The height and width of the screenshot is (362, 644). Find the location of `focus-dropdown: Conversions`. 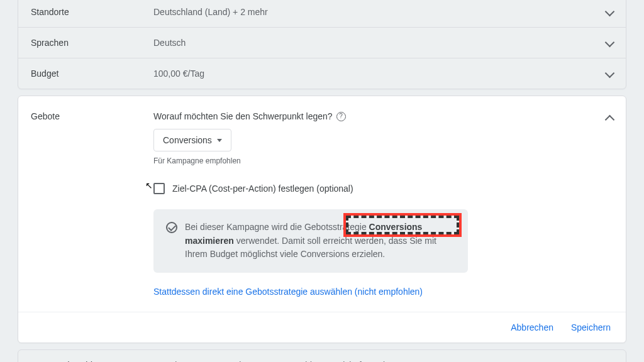

focus-dropdown: Conversions is located at coordinates (192, 140).